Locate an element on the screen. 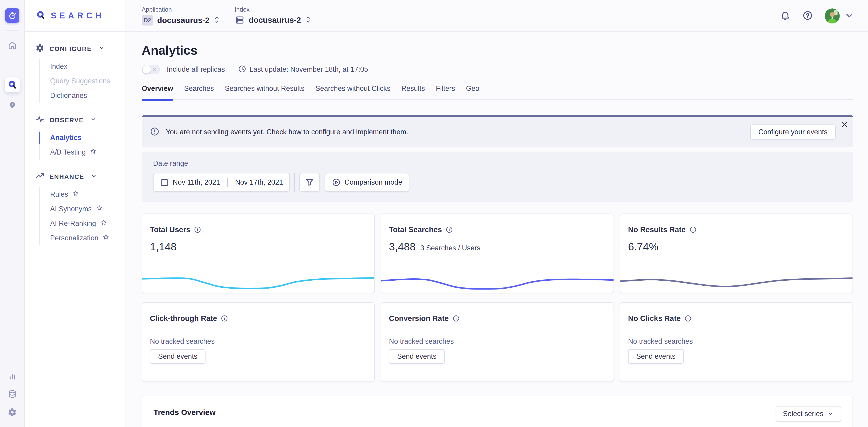 The image size is (868, 427). select-series-button: Select series is located at coordinates (808, 414).